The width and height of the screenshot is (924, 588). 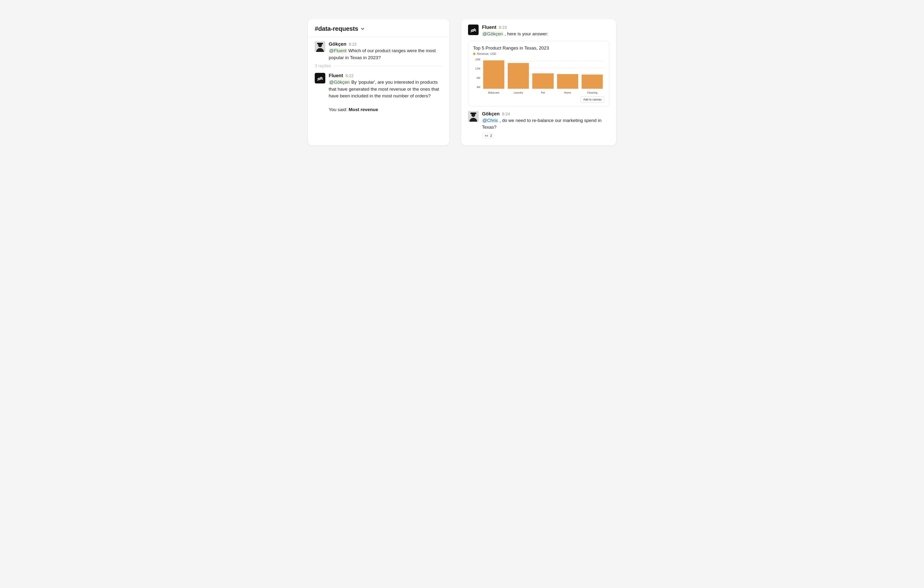 What do you see at coordinates (477, 87) in the screenshot?
I see `y-tick-label: 4M` at bounding box center [477, 87].